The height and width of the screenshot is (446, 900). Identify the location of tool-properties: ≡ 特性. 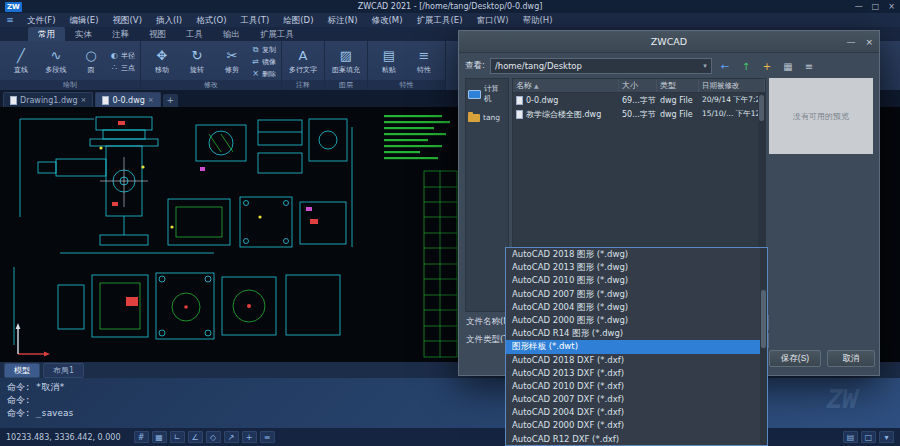
(424, 62).